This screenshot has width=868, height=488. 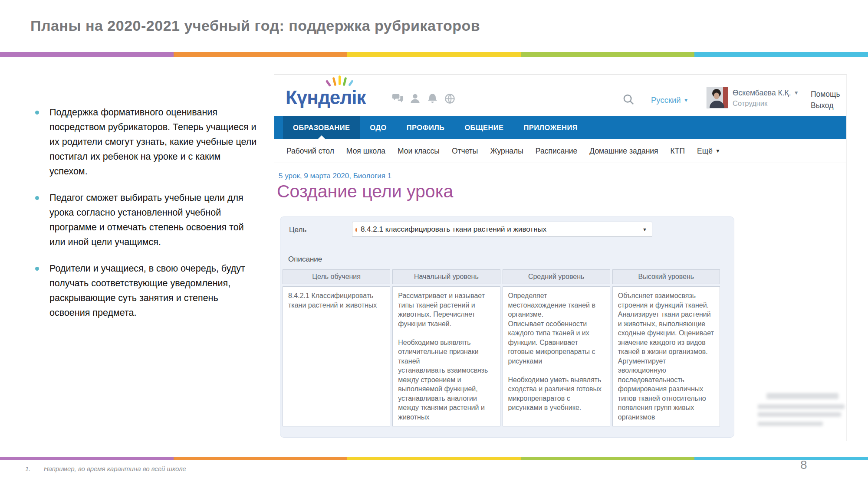 I want to click on tab-odo: ОДО, so click(x=378, y=128).